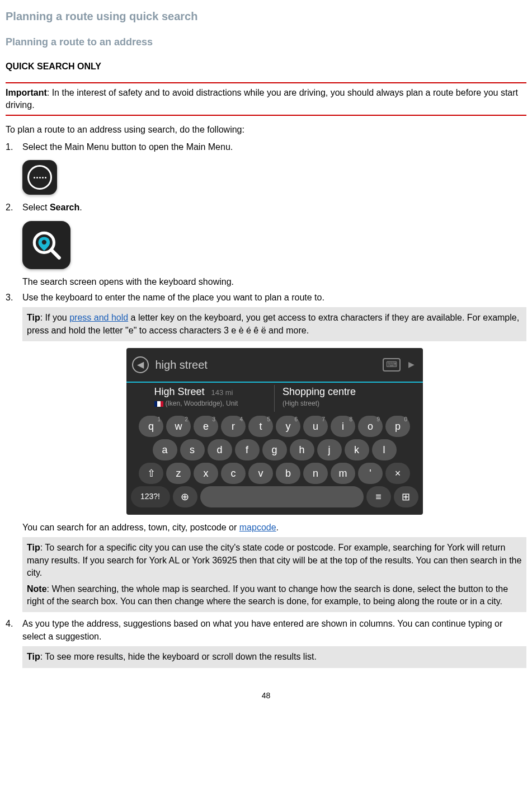  I want to click on step-2-prefix: Select, so click(36, 207).